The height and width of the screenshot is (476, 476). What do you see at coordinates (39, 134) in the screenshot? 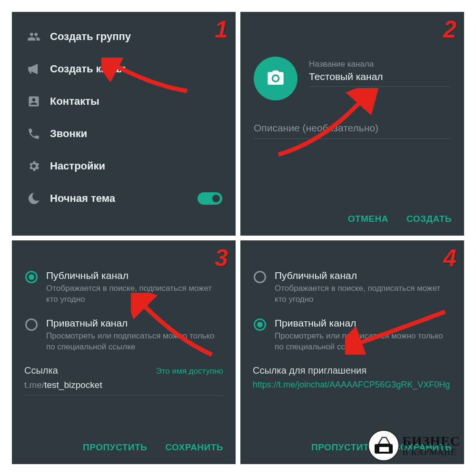
I see `phone-icon` at bounding box center [39, 134].